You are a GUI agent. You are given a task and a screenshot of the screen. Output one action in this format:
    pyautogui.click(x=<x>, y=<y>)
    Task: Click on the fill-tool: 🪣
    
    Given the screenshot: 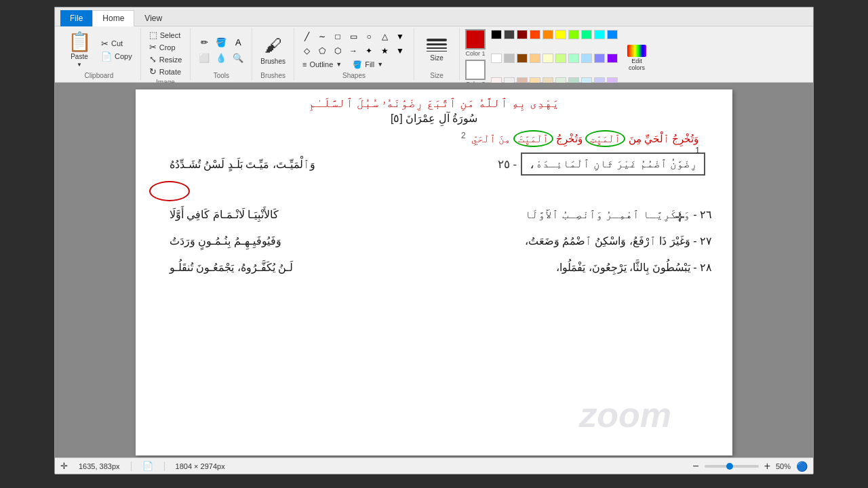 What is the action you would take?
    pyautogui.click(x=221, y=42)
    